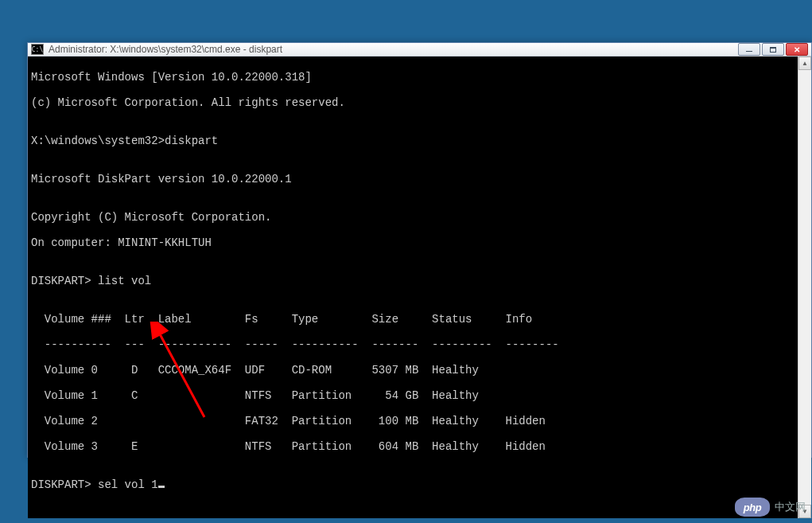 Image resolution: width=812 pixels, height=523 pixels. I want to click on close-button: ✕, so click(797, 49).